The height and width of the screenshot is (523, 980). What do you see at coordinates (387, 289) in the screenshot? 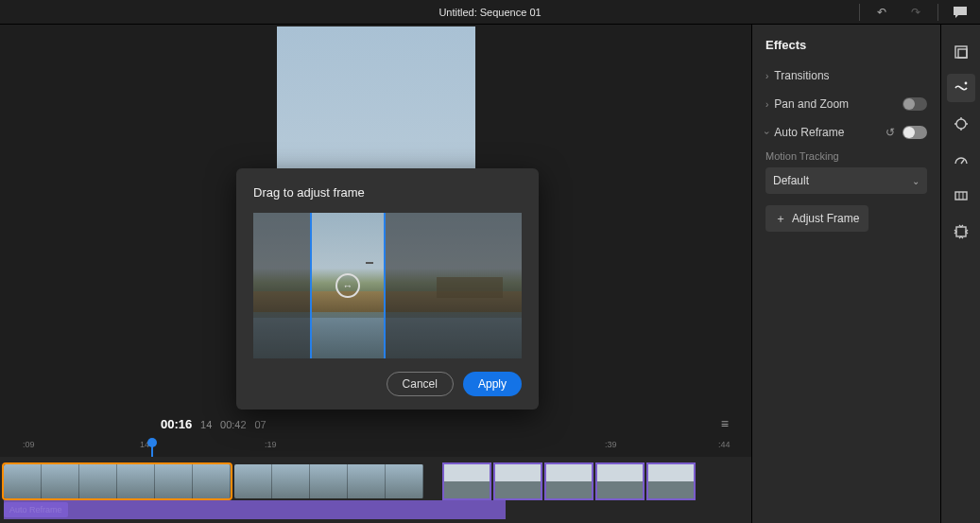
I see `adjust-frame-dialog: Drag to adjust frame ↔ Cancel Apply` at bounding box center [387, 289].